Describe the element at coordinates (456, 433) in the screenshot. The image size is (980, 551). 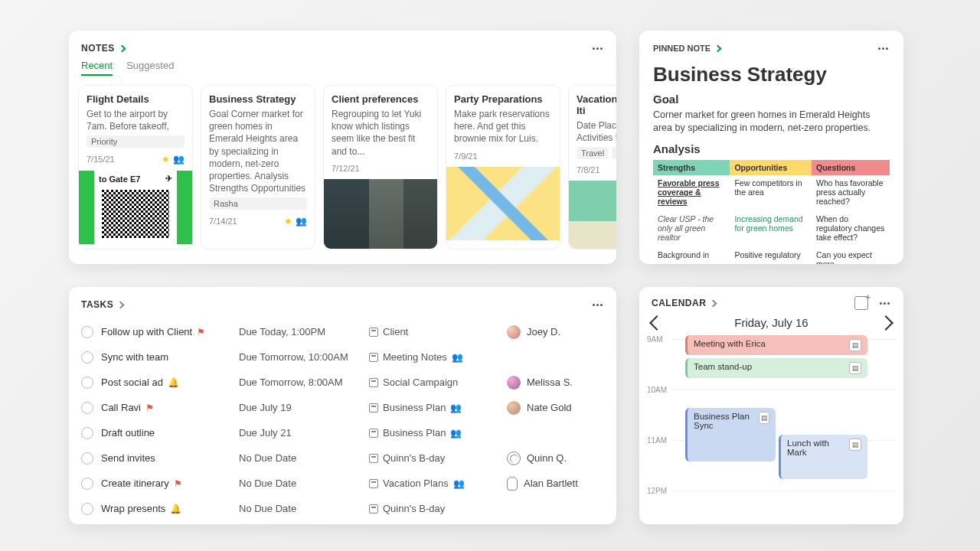
I see `shared-icon: 👥` at that location.